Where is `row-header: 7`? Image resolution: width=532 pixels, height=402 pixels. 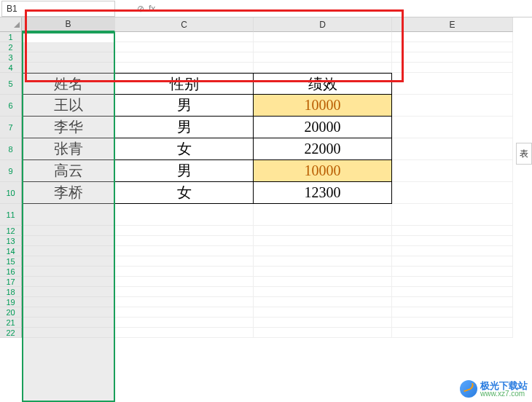 row-header: 7 is located at coordinates (11, 127).